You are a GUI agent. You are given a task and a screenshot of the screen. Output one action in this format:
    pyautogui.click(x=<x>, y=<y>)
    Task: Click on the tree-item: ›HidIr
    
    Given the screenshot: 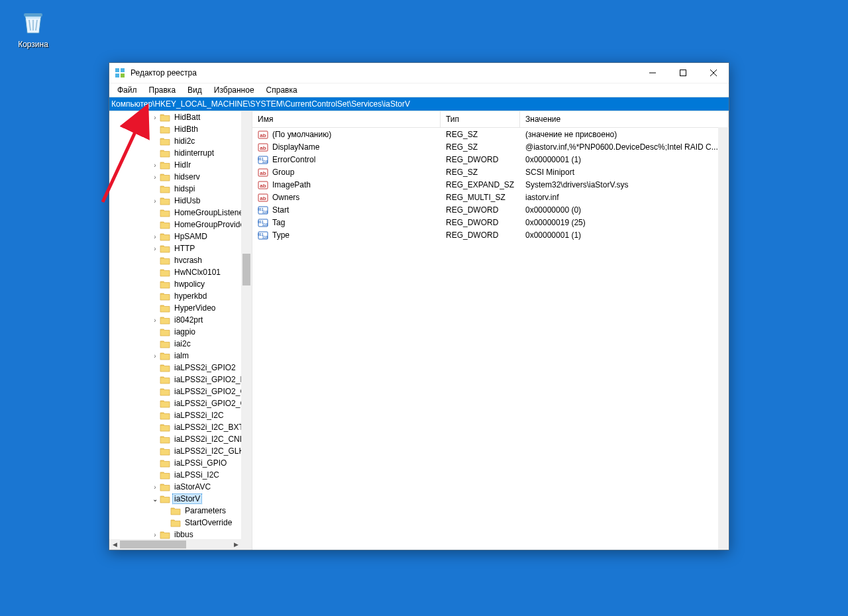 What is the action you would take?
    pyautogui.click(x=175, y=165)
    